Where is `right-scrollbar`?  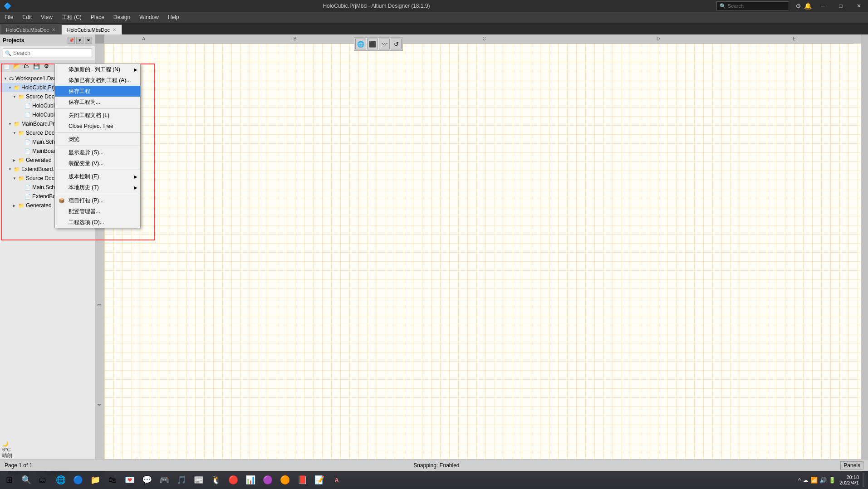 right-scrollbar is located at coordinates (864, 256).